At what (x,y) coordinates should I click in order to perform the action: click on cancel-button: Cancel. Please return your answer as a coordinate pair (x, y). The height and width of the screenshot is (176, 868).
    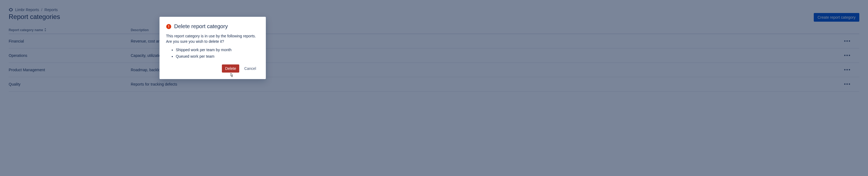
    Looking at the image, I should click on (250, 69).